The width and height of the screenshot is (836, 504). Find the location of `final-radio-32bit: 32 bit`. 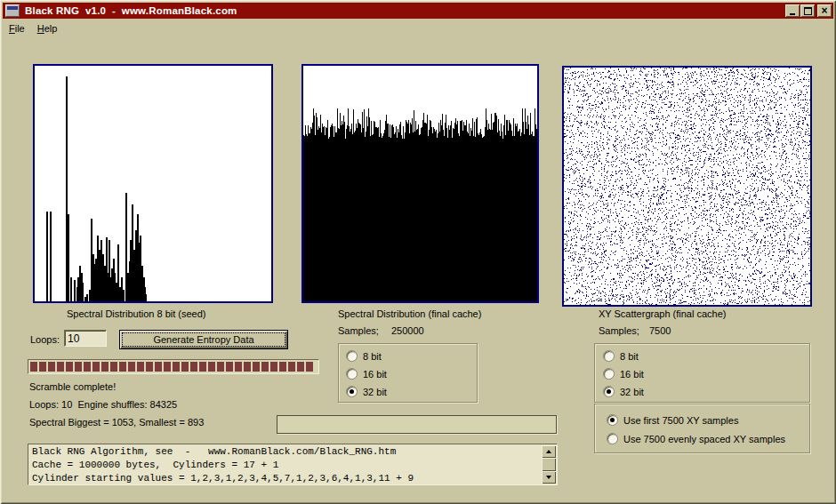

final-radio-32bit: 32 bit is located at coordinates (366, 391).